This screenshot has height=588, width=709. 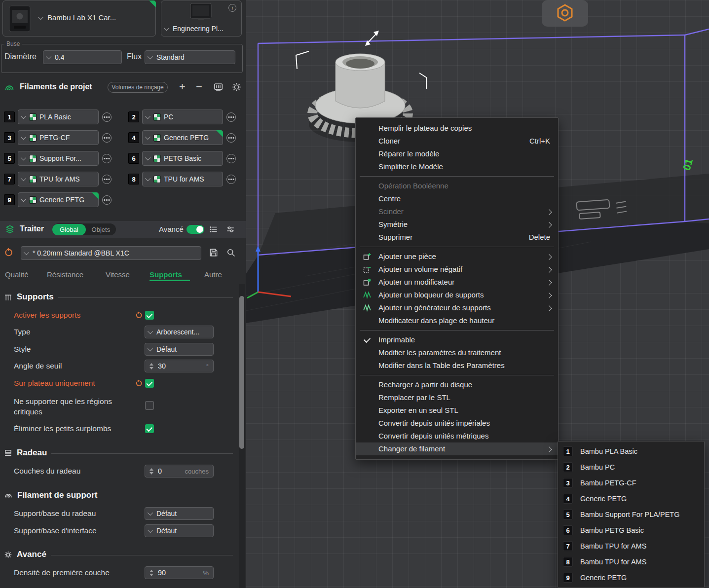 What do you see at coordinates (457, 141) in the screenshot?
I see `menu-item: ClonerCtrl+K` at bounding box center [457, 141].